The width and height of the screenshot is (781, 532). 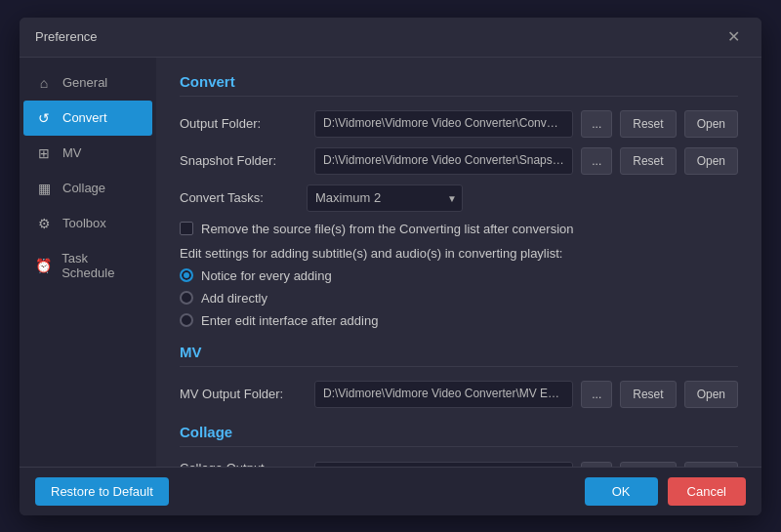 I want to click on sidebar-item-general: ⌂ General, so click(x=88, y=83).